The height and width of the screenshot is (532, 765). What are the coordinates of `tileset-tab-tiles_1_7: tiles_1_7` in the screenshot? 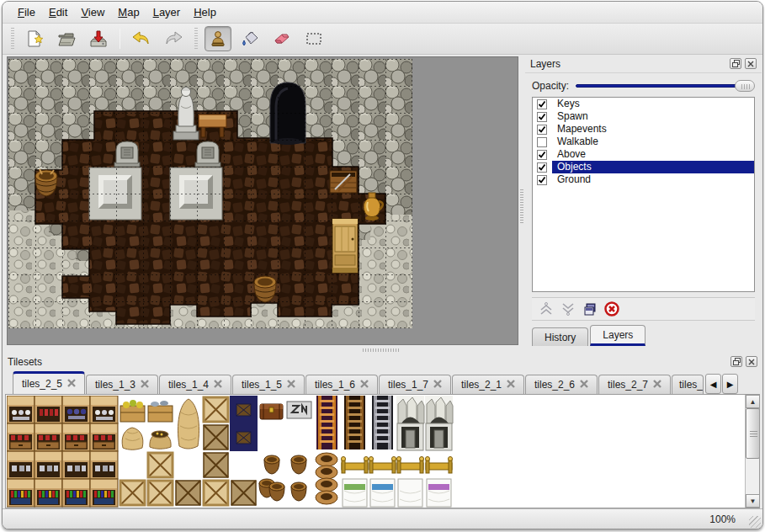 It's located at (415, 384).